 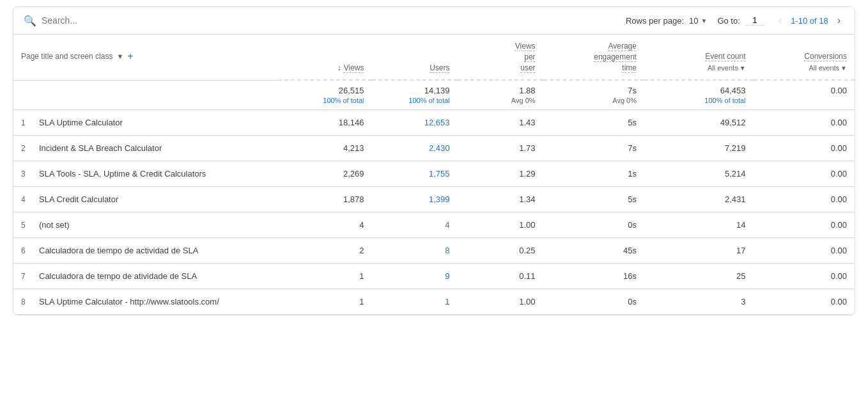 What do you see at coordinates (325, 200) in the screenshot?
I see `row-views: 1,878` at bounding box center [325, 200].